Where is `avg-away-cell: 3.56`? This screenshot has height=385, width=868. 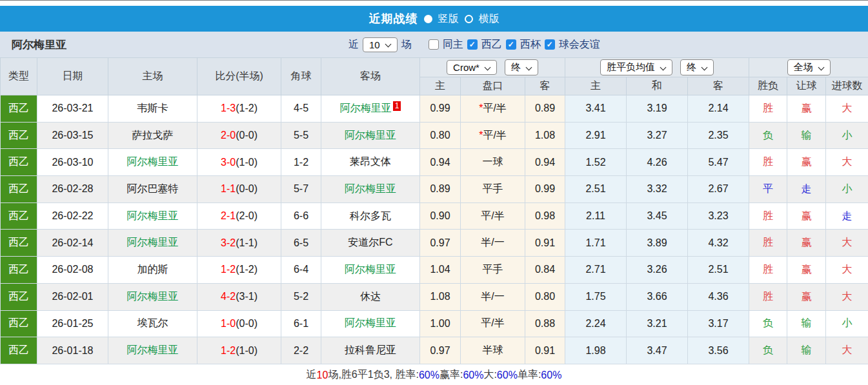
avg-away-cell: 3.56 is located at coordinates (719, 351).